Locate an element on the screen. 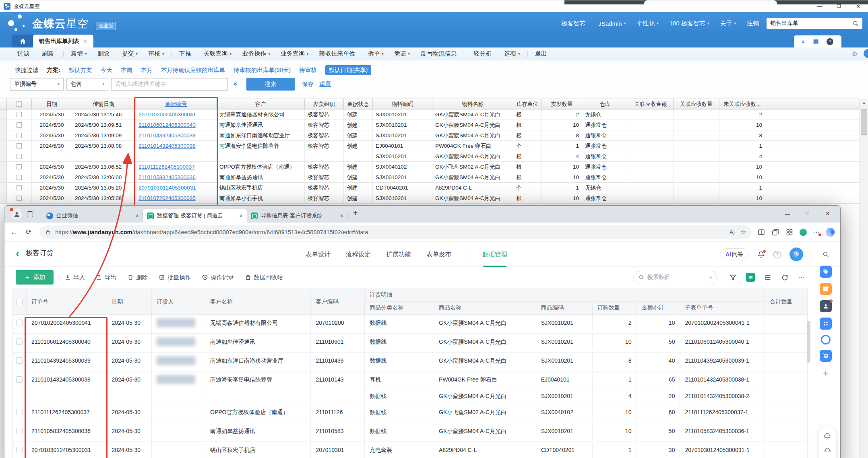 The width and height of the screenshot is (868, 458). tag-icon is located at coordinates (826, 272).